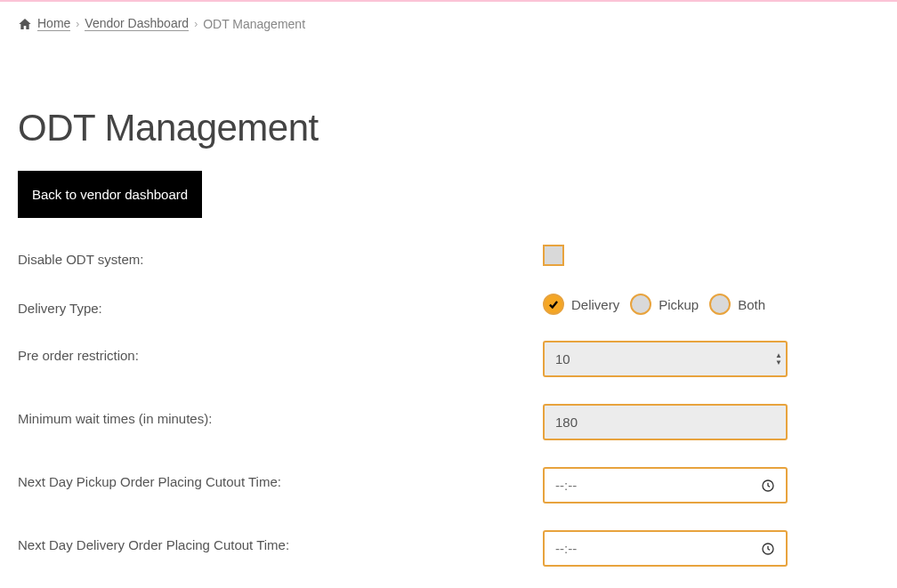 This screenshot has width=897, height=588. Describe the element at coordinates (779, 359) in the screenshot. I see `pre-order-spinner: ▲▼` at that location.